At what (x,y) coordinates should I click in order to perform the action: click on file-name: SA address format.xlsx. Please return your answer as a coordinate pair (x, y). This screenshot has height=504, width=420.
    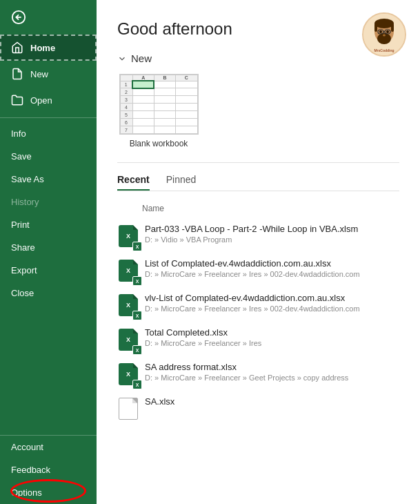
    Looking at the image, I should click on (272, 367).